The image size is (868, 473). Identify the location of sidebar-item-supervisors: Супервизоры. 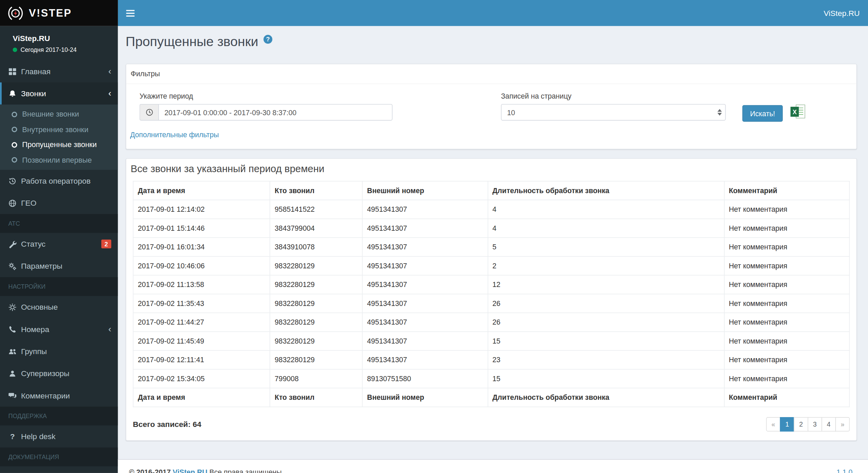
(59, 373).